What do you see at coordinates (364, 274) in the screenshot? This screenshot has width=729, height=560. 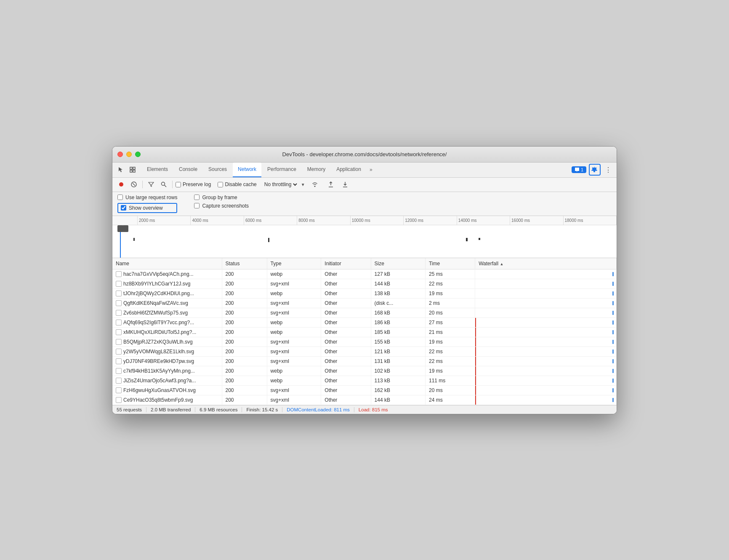 I see `table-row: hac7na7GxVVip5eq/ACh.png... 200 webp Oth…` at bounding box center [364, 274].